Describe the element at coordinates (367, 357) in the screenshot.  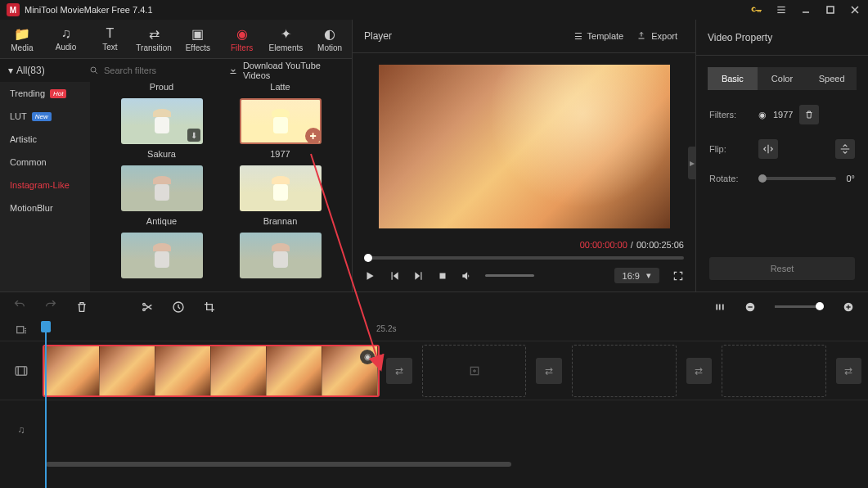
I see `clip-filter-icon: ◉` at that location.